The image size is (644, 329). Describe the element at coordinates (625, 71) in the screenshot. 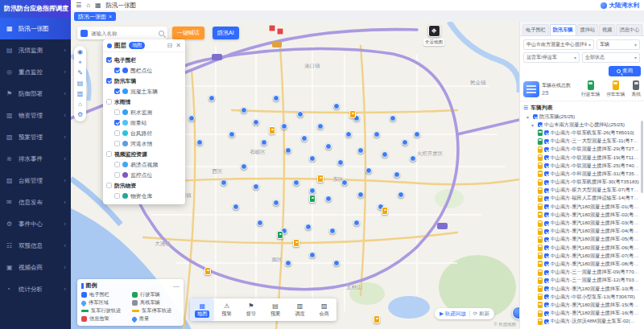

I see `query-button: 查询` at that location.